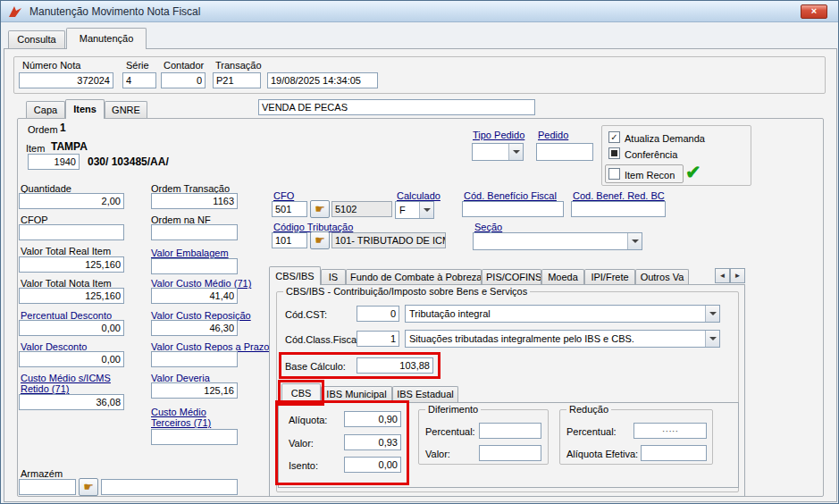  I want to click on cod-cst-select: Tributação integral, so click(563, 314).